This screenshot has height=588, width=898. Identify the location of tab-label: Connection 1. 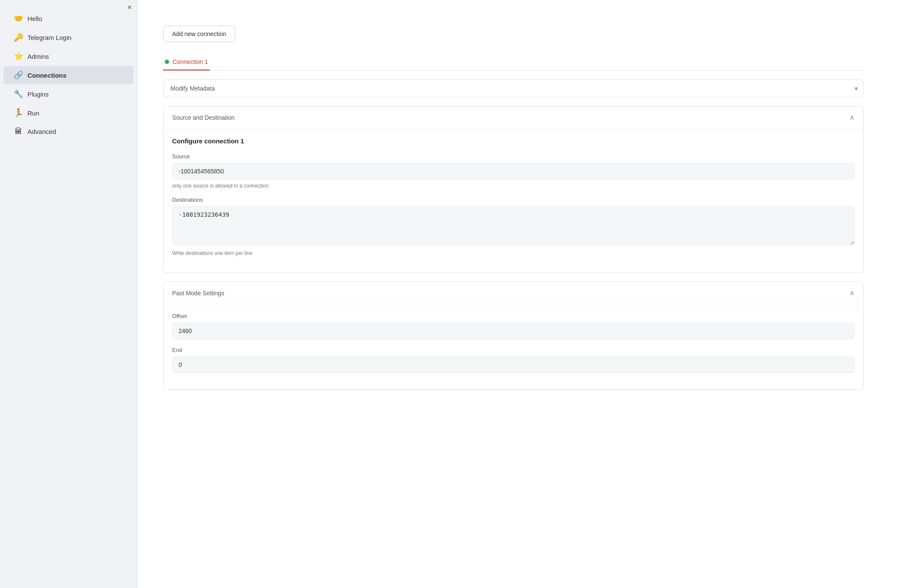
(191, 62).